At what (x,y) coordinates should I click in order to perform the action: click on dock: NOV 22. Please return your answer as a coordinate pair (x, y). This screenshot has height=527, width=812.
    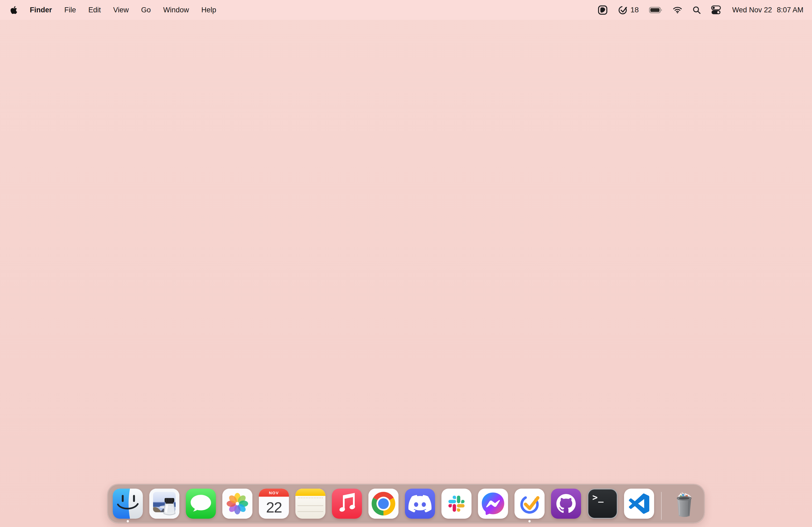
    Looking at the image, I should click on (406, 504).